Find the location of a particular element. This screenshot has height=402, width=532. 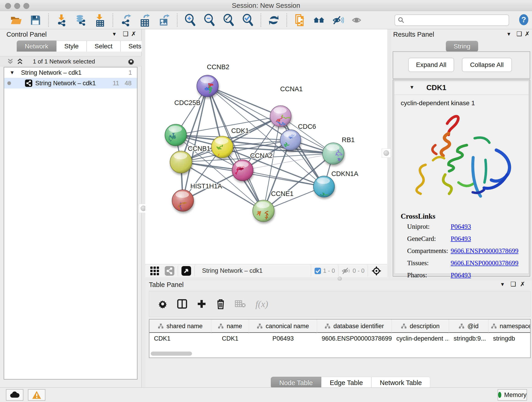

gene-collapse-icon: ▼ is located at coordinates (412, 87).